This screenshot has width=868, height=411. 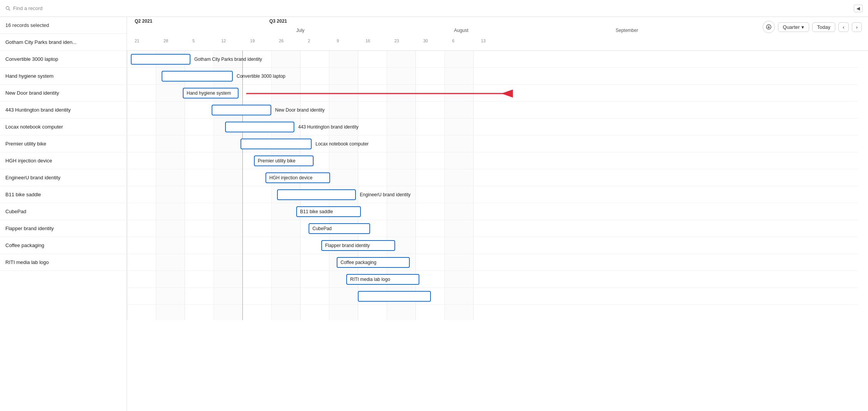 What do you see at coordinates (63, 178) in the screenshot?
I see `sidebar-item-8: EngineerU brand identity` at bounding box center [63, 178].